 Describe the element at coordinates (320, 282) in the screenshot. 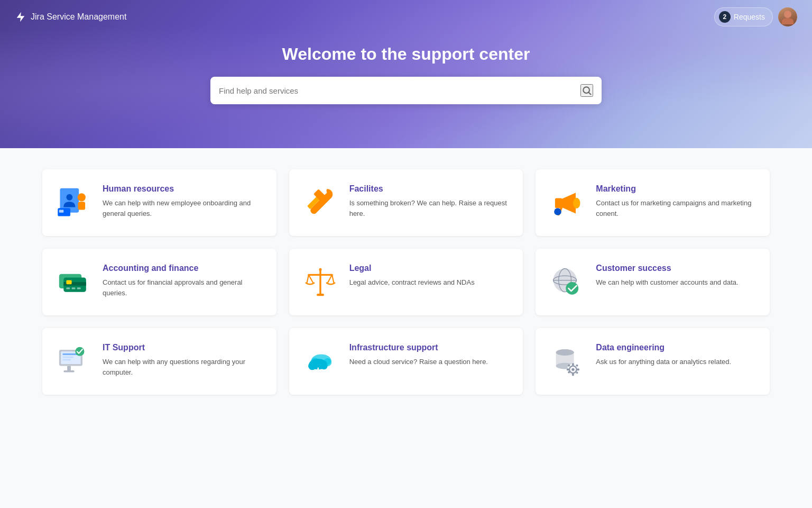

I see `legal-icon-area` at that location.